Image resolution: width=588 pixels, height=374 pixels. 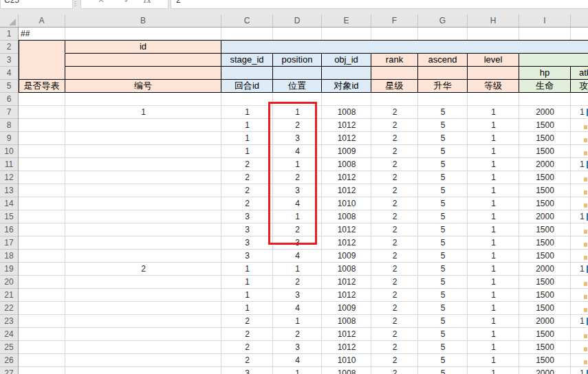 I want to click on column-header-D: D, so click(x=297, y=21).